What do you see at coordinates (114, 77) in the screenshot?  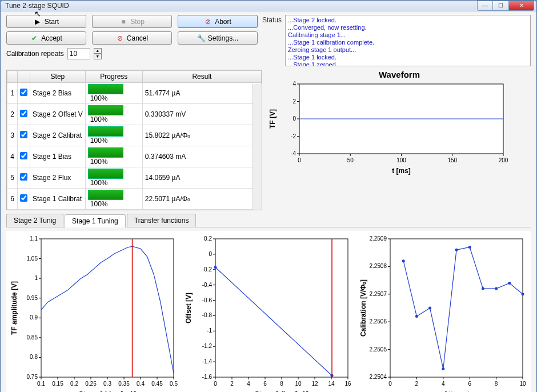 I see `col-progress: Progress` at bounding box center [114, 77].